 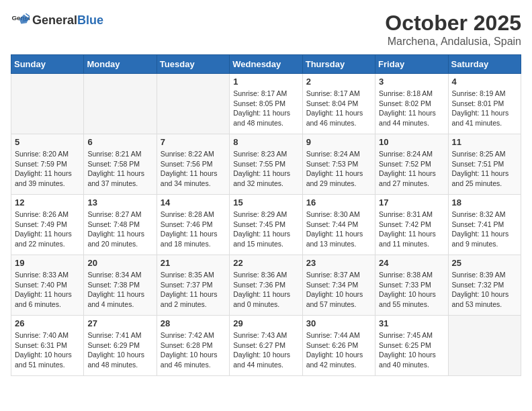 I want to click on day-info: Sunrise: 8:24 AM Sunset: 7:52 PM Dayligh…, so click(x=411, y=169).